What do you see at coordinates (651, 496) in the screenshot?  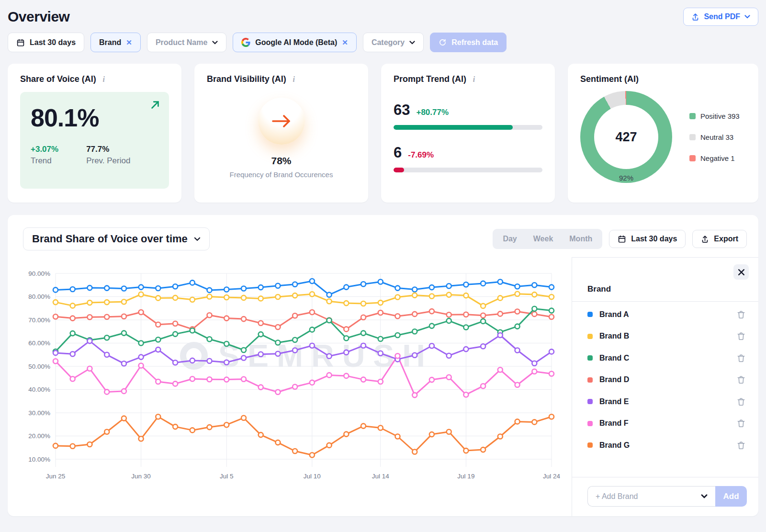 I see `add-brand-select: + Add Brand` at bounding box center [651, 496].